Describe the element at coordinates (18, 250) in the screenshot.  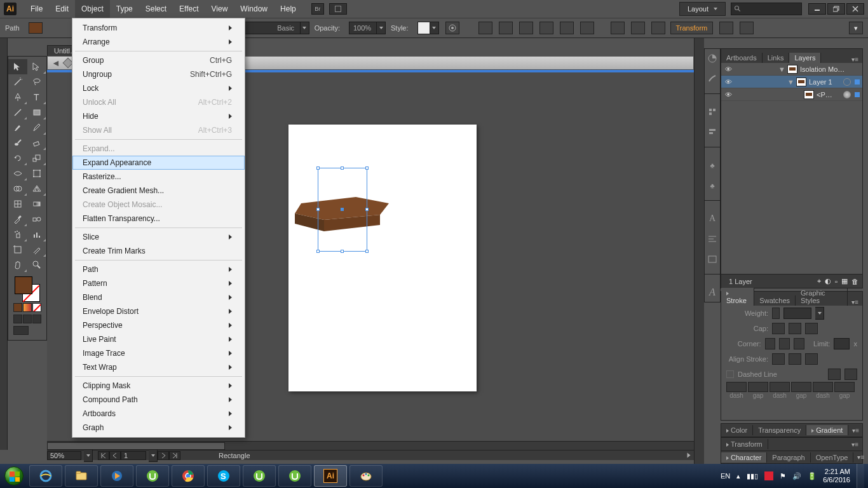
I see `artboard-tool` at that location.